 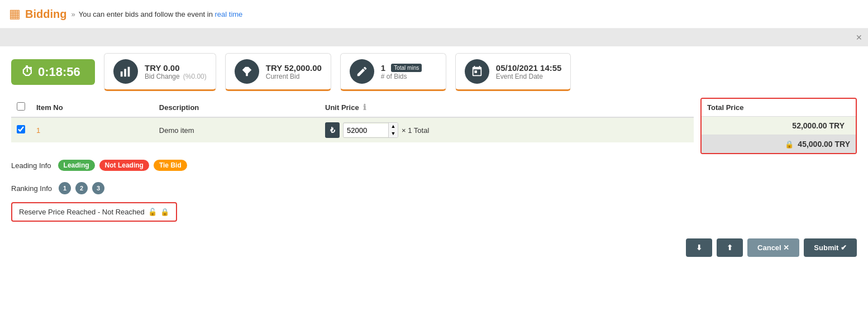 I want to click on table-row: 1 Demo item ₺ ▲ ▼, so click(x=352, y=130).